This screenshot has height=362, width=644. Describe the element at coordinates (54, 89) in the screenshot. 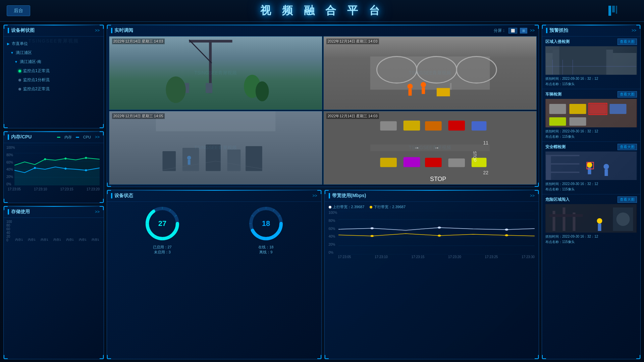

I see `tree-item: 监控点2正常流` at that location.